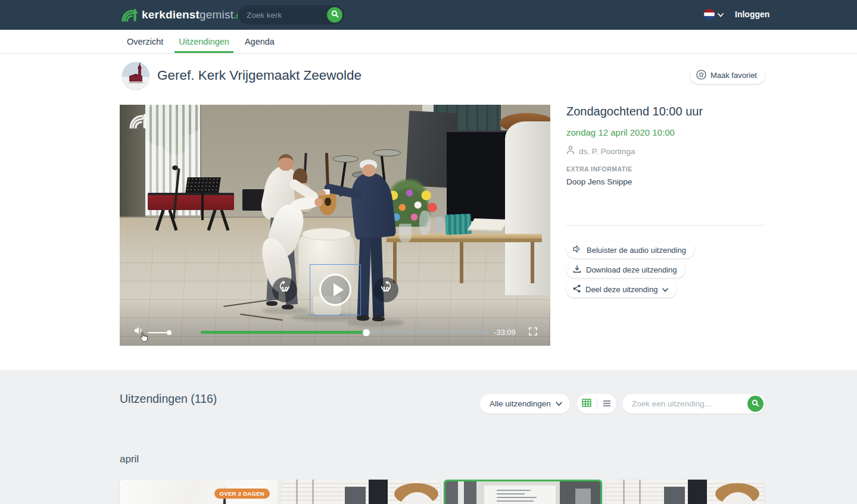 This screenshot has width=857, height=504. What do you see at coordinates (521, 403) in the screenshot?
I see `filter-value: Alle uitzendingen` at bounding box center [521, 403].